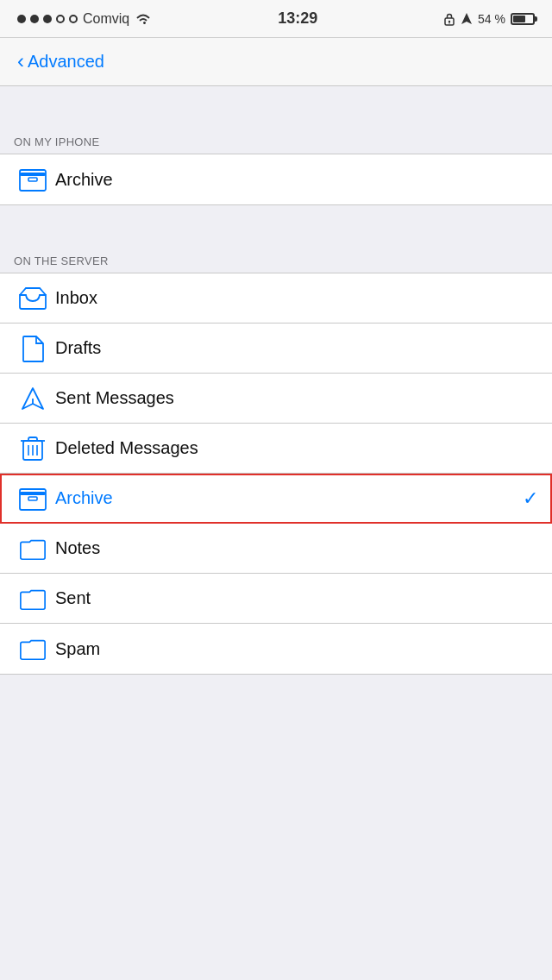 The width and height of the screenshot is (552, 980). Describe the element at coordinates (47, 19) in the screenshot. I see `signal-dots` at that location.